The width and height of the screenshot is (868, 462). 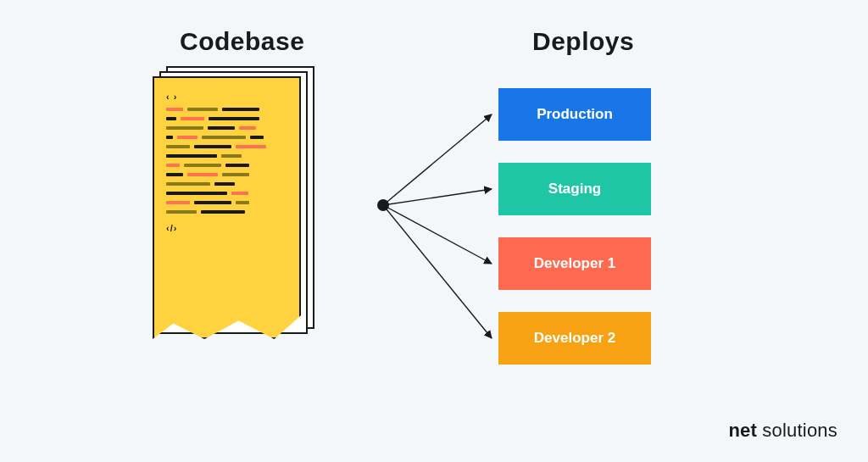 What do you see at coordinates (575, 264) in the screenshot?
I see `deploy-box-developer1: Developer 1` at bounding box center [575, 264].